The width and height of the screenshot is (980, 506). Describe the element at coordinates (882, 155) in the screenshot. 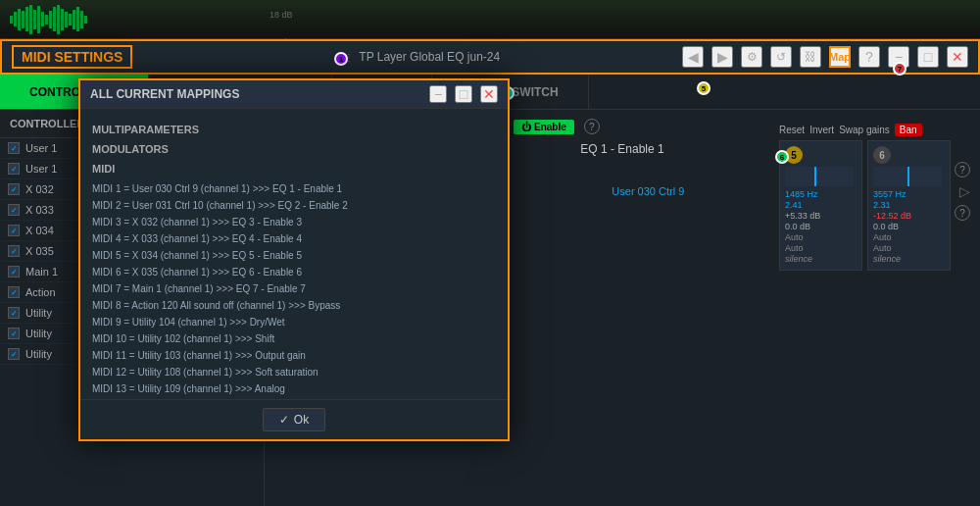

I see `band-6-number: 6` at that location.